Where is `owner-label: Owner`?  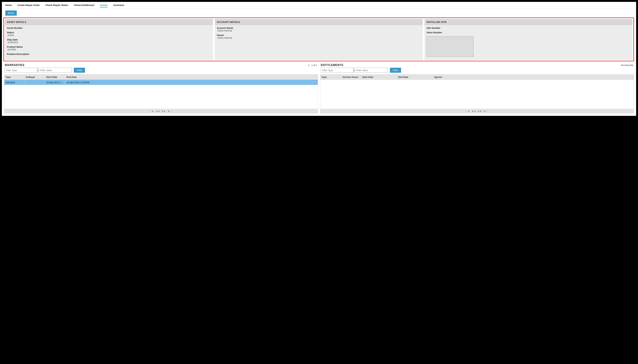 owner-label: Owner is located at coordinates (319, 35).